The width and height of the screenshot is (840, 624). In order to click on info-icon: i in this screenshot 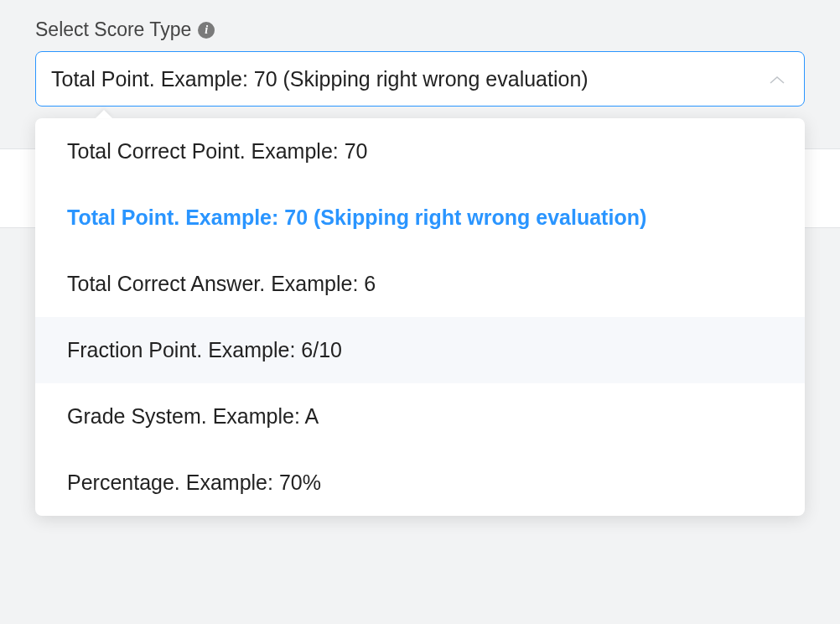, I will do `click(206, 30)`.